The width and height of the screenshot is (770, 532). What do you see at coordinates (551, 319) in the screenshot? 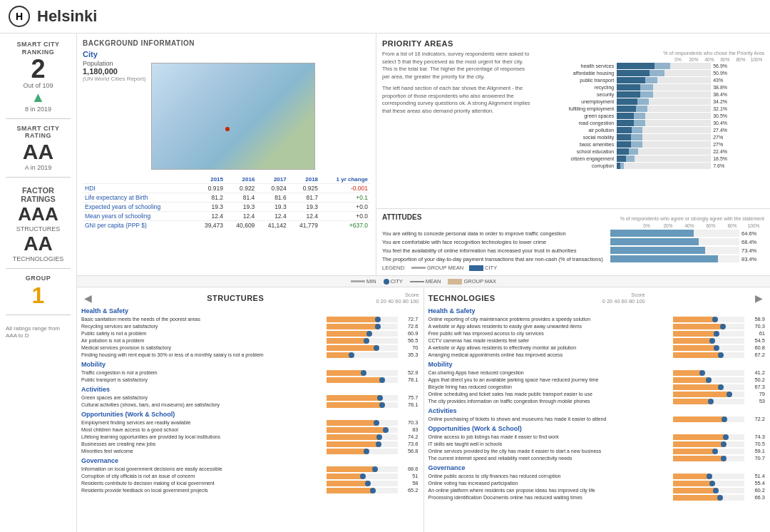
I see `item-label: Online reporting of city maintenance pro…` at bounding box center [551, 319].